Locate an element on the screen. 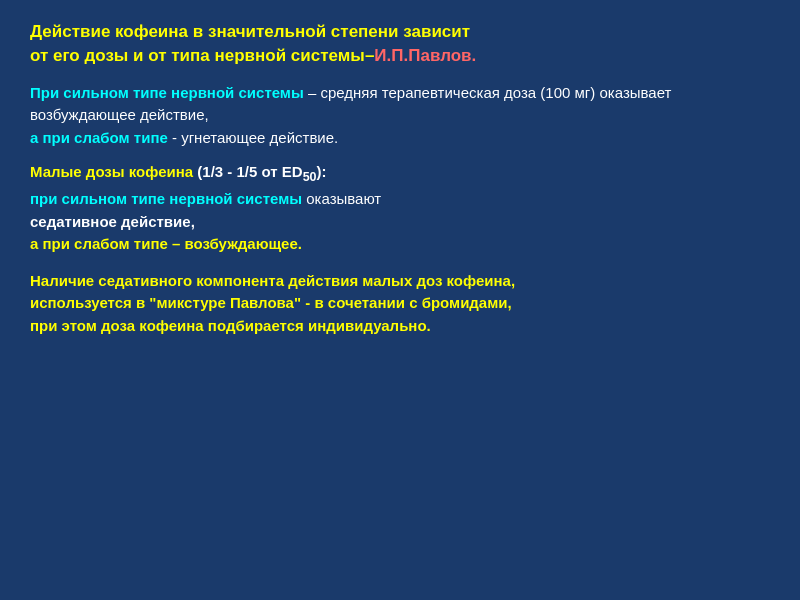  title-line2-normal: от его дозы и от типа нервной системы is located at coordinates (198, 56).